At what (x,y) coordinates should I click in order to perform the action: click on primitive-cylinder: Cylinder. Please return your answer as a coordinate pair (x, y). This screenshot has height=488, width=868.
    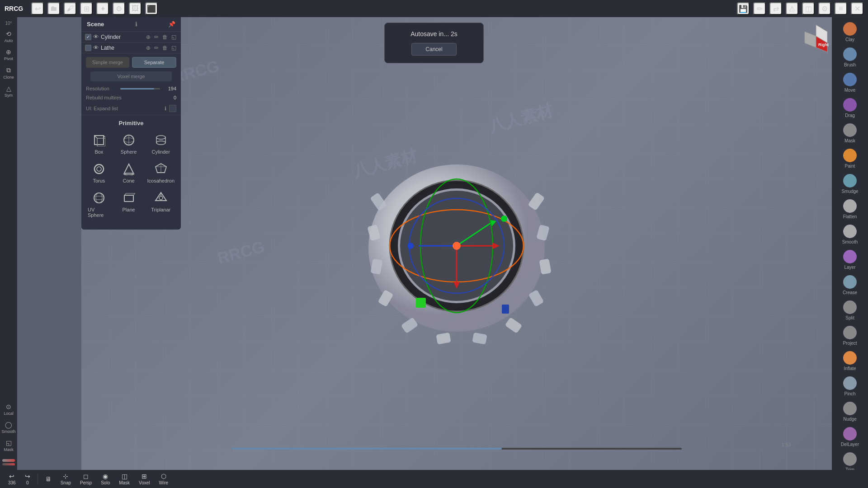
    Looking at the image, I should click on (161, 144).